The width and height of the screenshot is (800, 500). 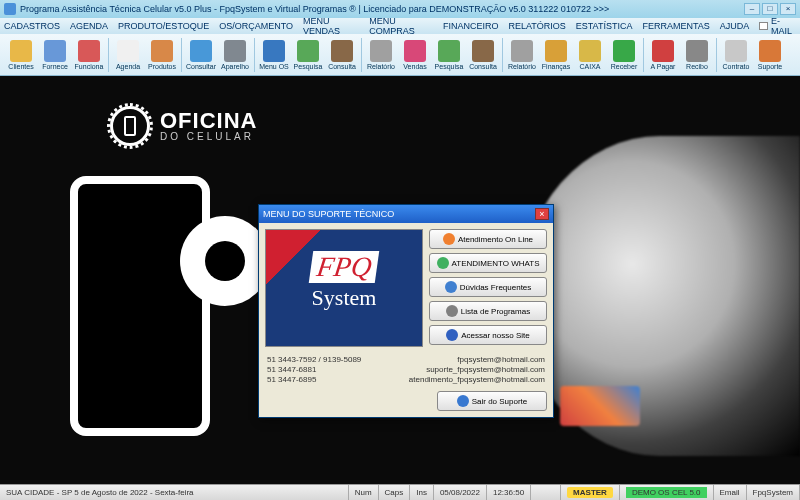 I want to click on toolbar-fornece: Fornece, so click(x=55, y=55).